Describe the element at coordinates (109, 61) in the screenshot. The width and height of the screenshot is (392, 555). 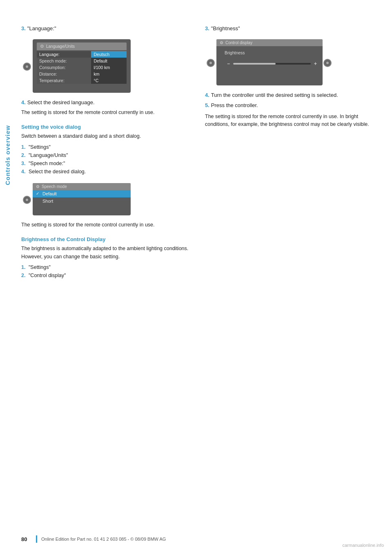
I see `table-cell-value: Default` at that location.